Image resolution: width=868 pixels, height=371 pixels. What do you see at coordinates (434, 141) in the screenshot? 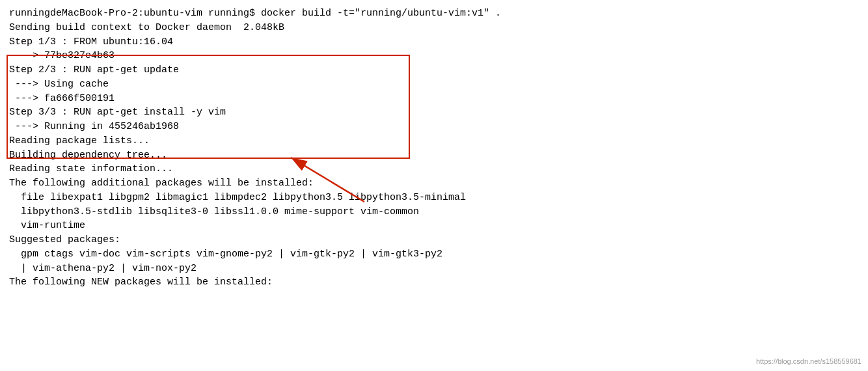
I see `terminal-line-10: Reading package lists...` at bounding box center [434, 141].